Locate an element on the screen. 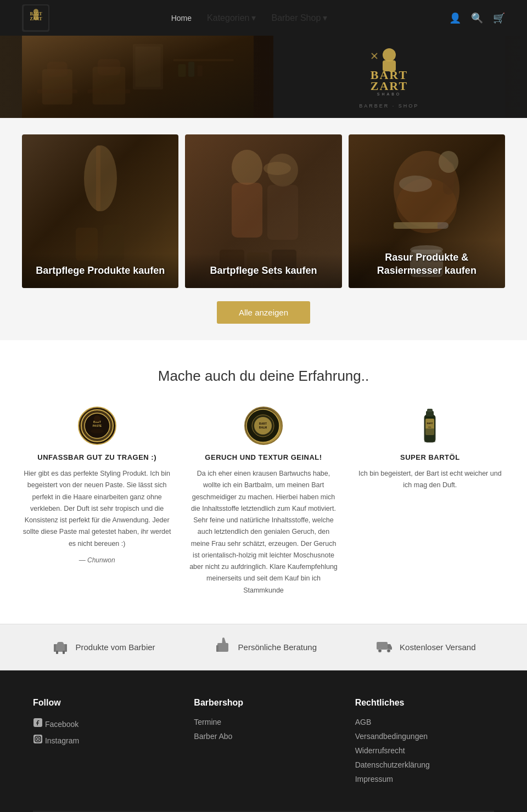  cart-icon: 🛒 is located at coordinates (499, 18).